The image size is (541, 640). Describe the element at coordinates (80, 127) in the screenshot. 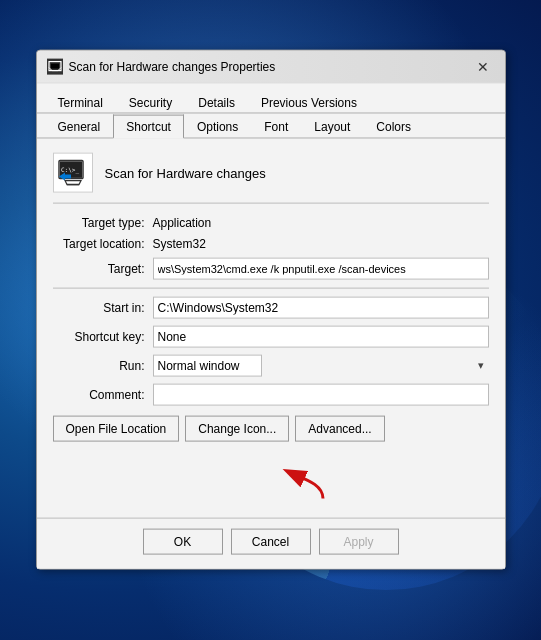

I see `tab-general: General` at that location.